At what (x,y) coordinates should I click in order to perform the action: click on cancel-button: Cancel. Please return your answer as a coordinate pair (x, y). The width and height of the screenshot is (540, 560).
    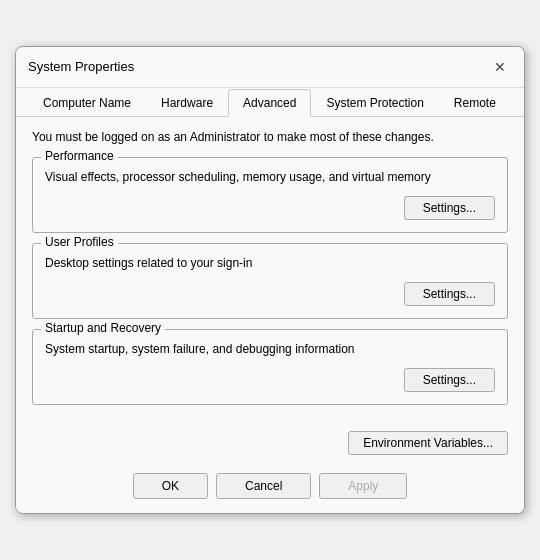
    Looking at the image, I should click on (264, 486).